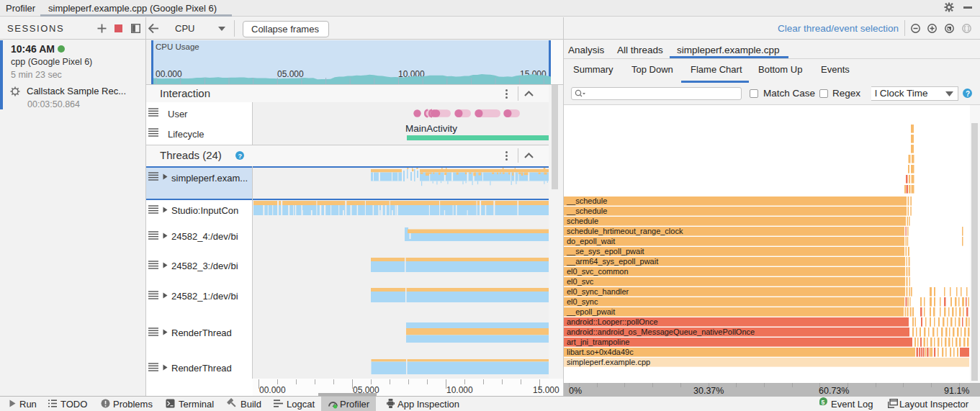 The width and height of the screenshot is (980, 411). I want to click on svg-text: art_jni_trampoline, so click(598, 342).